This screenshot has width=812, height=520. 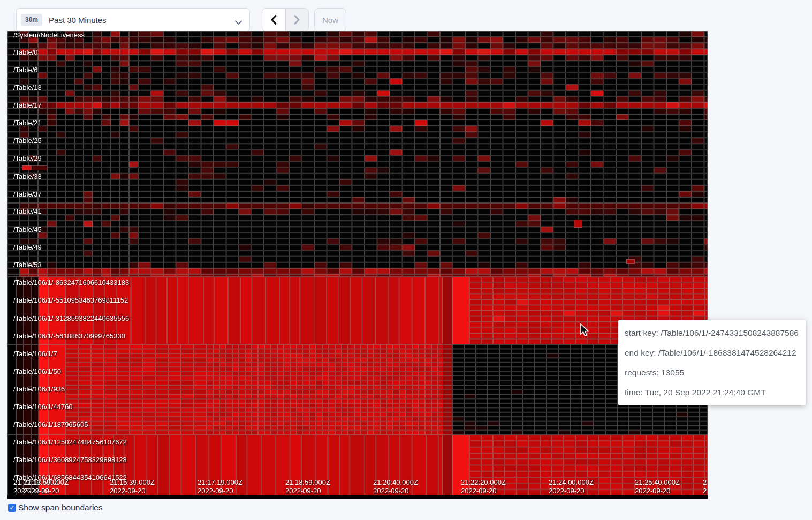 What do you see at coordinates (32, 20) in the screenshot?
I see `time-window-badge: 30m` at bounding box center [32, 20].